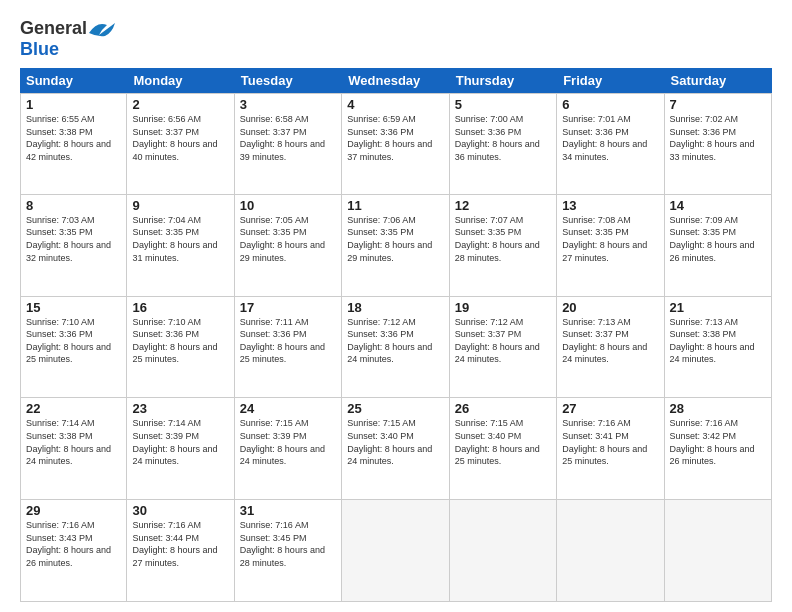 This screenshot has height=612, width=792. What do you see at coordinates (68, 39) in the screenshot?
I see `logo: General Blue` at bounding box center [68, 39].